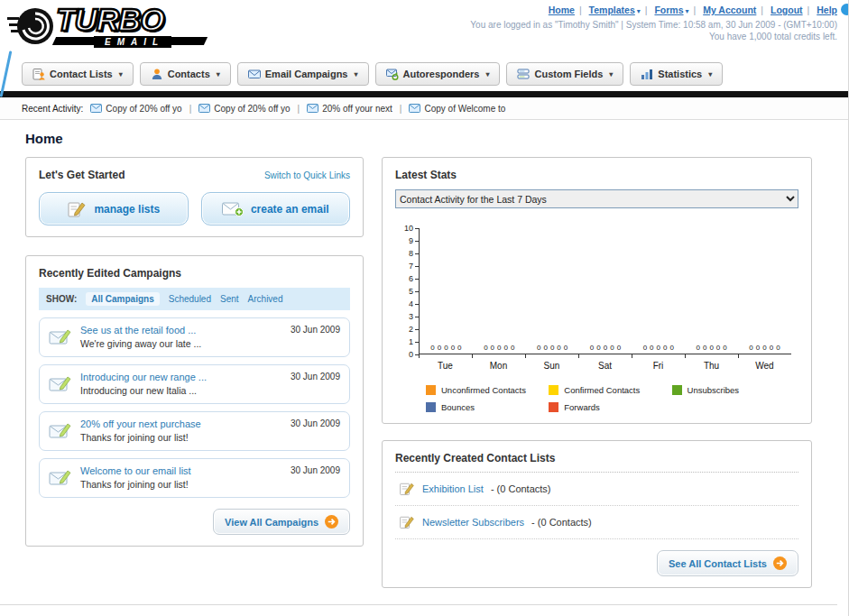 The image size is (849, 616). I want to click on recent-activity-label: Recent Activity:, so click(52, 108).